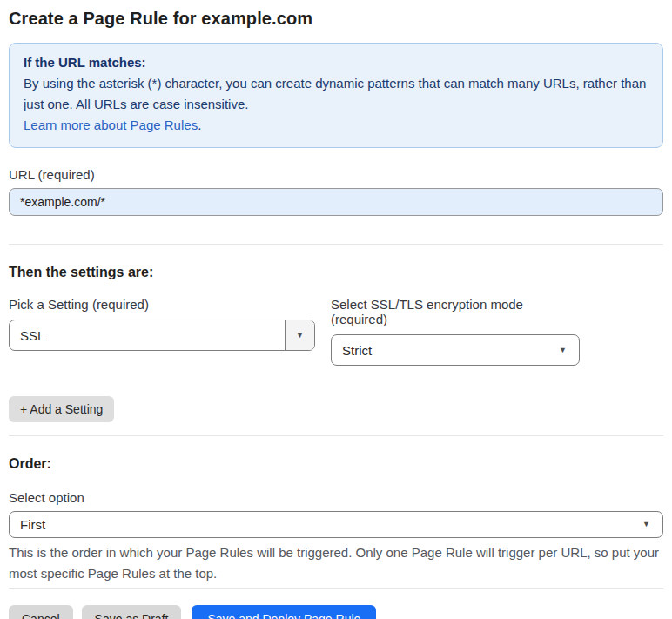 Image resolution: width=672 pixels, height=619 pixels. I want to click on info-box-body: By using the asterisk (*) character, you…, so click(336, 94).